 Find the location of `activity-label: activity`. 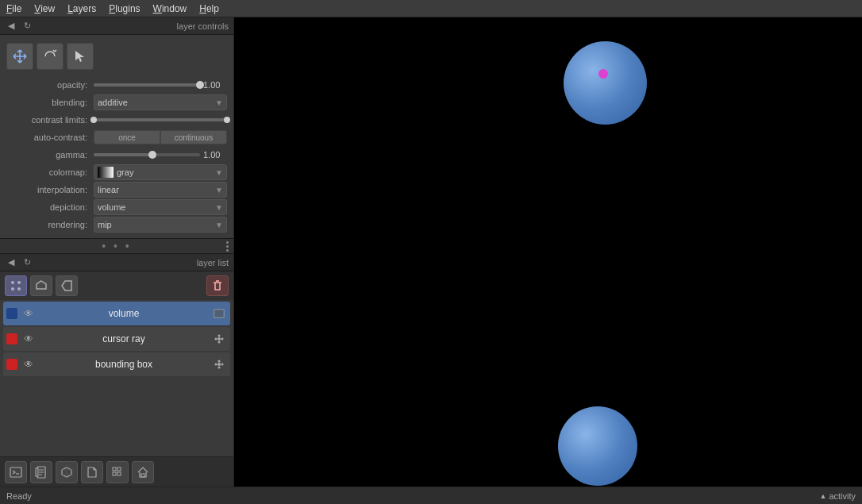

activity-label: activity is located at coordinates (842, 496).